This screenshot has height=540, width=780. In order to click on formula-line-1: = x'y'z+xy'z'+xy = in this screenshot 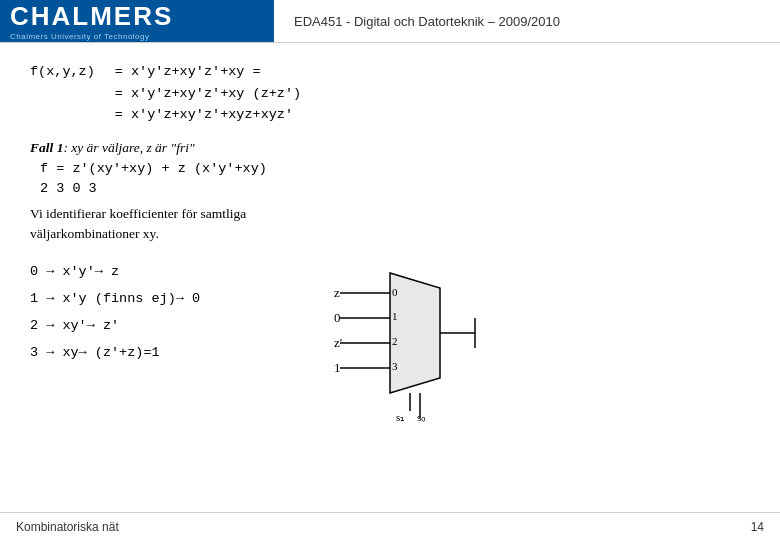, I will do `click(208, 72)`.